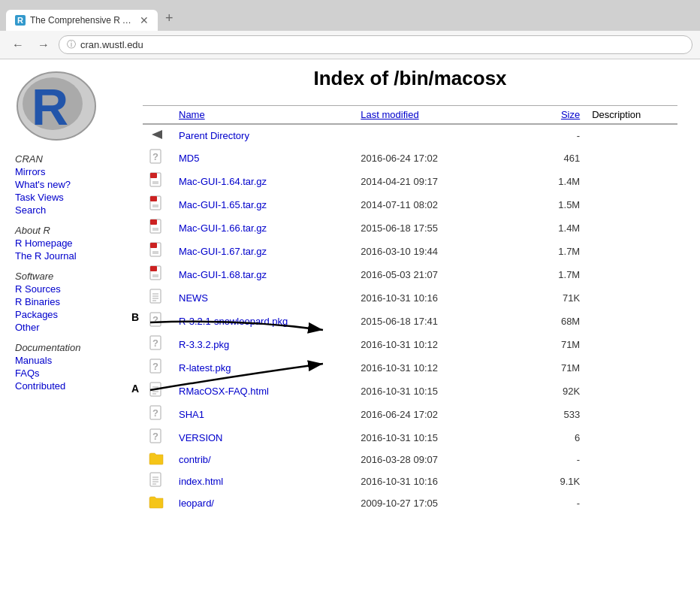 This screenshot has height=599, width=700. Describe the element at coordinates (222, 228) in the screenshot. I see `file-link: Mac-GUI-1.66.tar.gz` at that location.